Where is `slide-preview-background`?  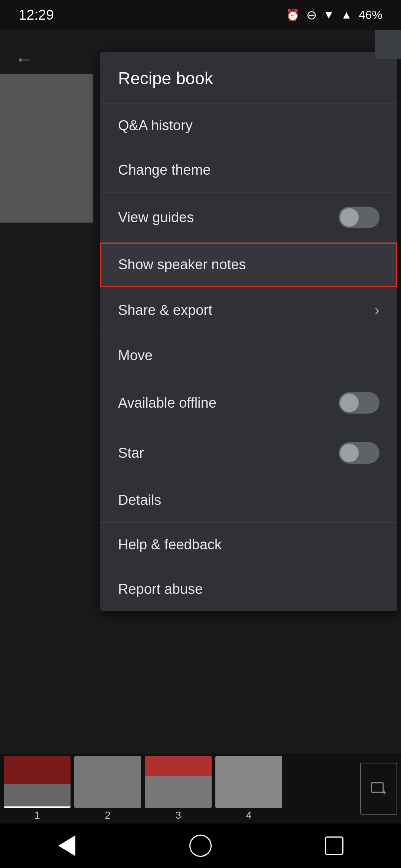
slide-preview-background is located at coordinates (46, 148).